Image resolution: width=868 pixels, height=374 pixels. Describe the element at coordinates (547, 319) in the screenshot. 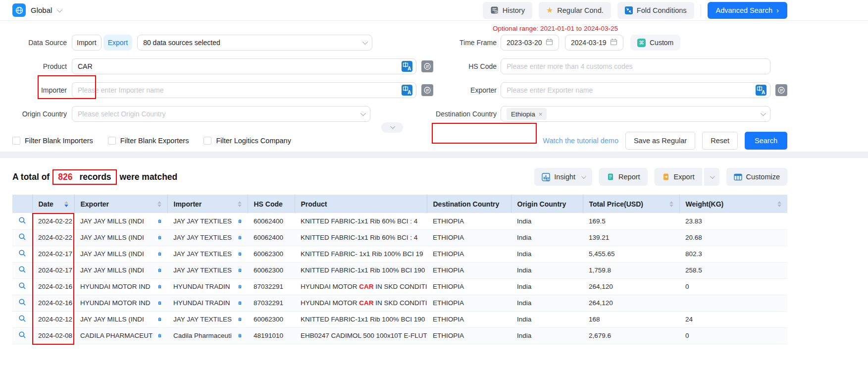

I see `cell-origin-country: India` at that location.